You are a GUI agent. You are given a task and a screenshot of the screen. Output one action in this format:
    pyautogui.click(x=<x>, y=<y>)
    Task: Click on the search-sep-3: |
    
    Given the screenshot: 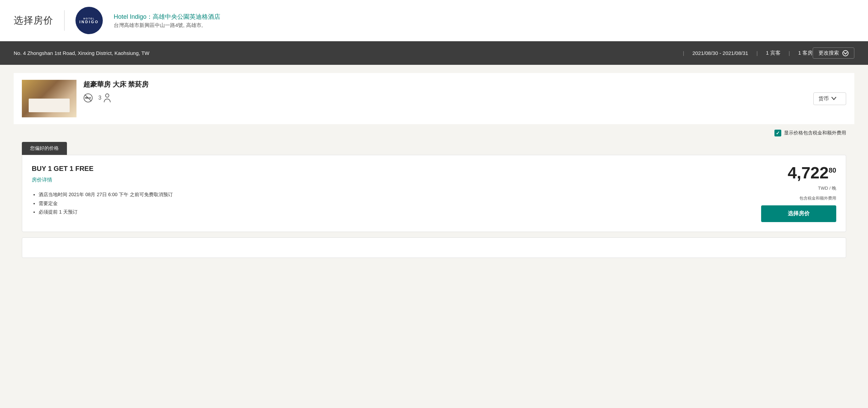 What is the action you would take?
    pyautogui.click(x=789, y=53)
    